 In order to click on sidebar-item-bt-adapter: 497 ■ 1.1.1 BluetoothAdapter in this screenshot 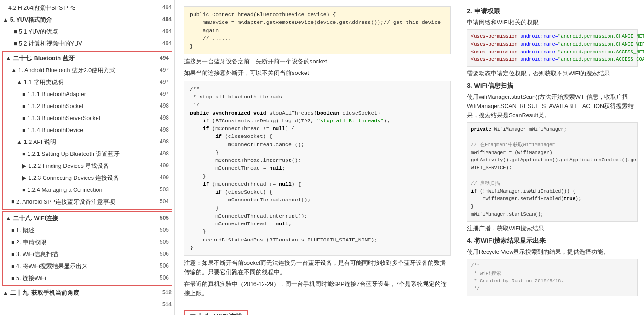, I will do `click(87, 94)`.